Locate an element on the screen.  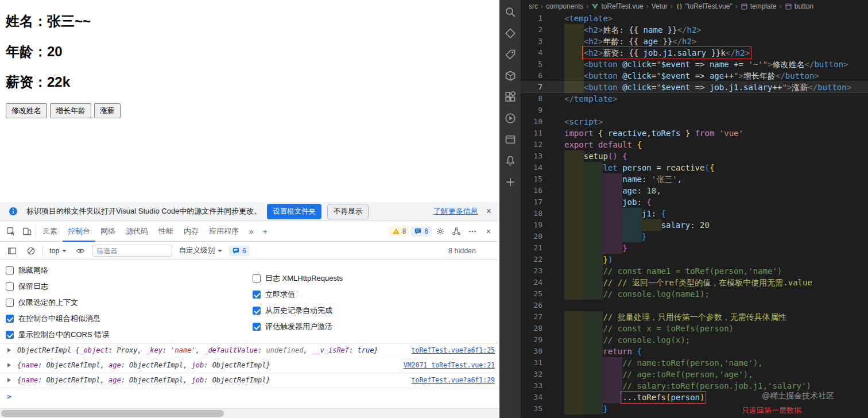
code-line: 28 // const x = toRefs(person) is located at coordinates (695, 328).